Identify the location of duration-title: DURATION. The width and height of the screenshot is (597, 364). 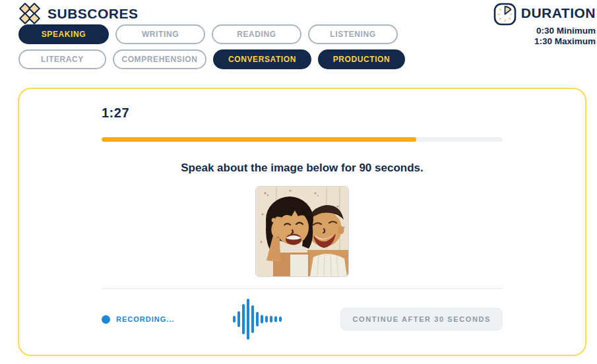
(558, 13).